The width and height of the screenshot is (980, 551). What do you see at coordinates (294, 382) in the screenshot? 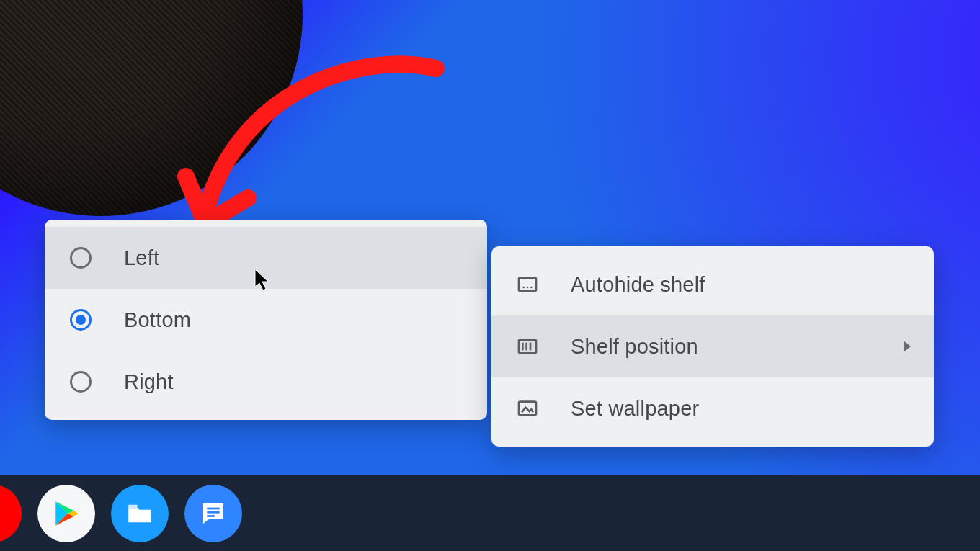
I see `option-label: Right` at bounding box center [294, 382].